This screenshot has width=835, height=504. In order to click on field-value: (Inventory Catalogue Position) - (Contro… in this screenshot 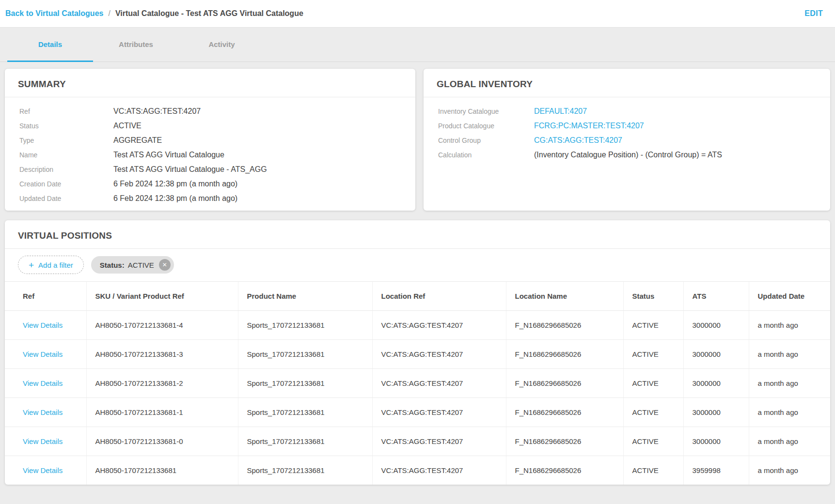, I will do `click(628, 155)`.